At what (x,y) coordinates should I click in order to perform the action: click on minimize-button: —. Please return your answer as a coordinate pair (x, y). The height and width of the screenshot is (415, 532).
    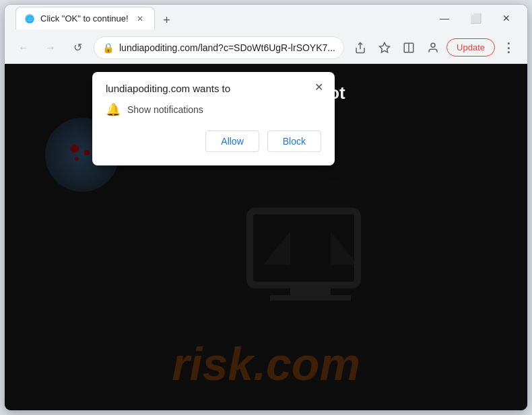
    Looking at the image, I should click on (444, 18).